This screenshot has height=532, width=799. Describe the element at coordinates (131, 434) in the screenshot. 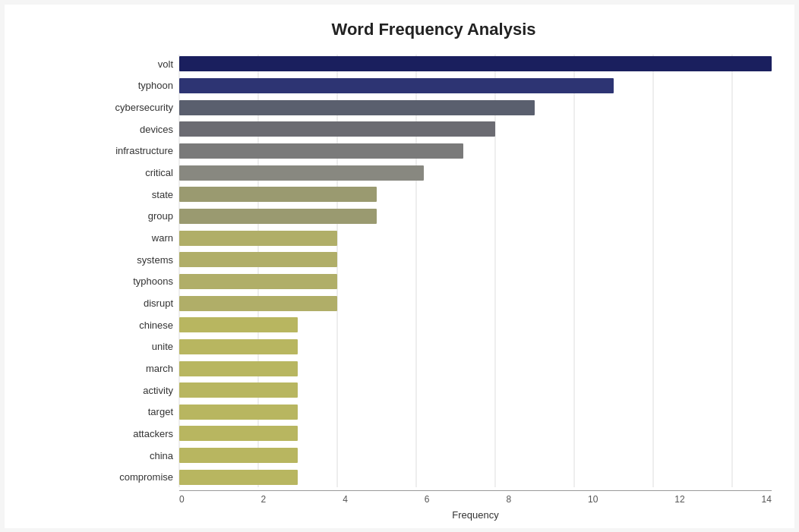

I see `bar-label: attackers` at that location.